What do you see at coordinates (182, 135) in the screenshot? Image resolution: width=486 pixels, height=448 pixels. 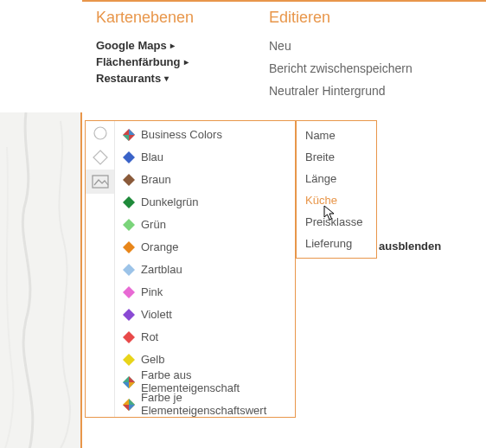 I see `color-option-label: Business Colors` at bounding box center [182, 135].